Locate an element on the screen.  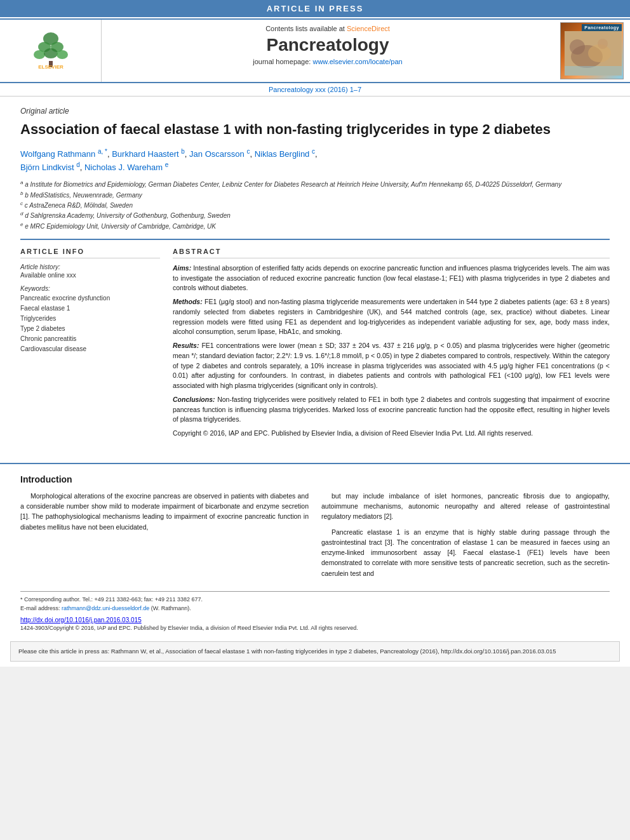
conclusions-label: Conclusions: is located at coordinates (195, 399).